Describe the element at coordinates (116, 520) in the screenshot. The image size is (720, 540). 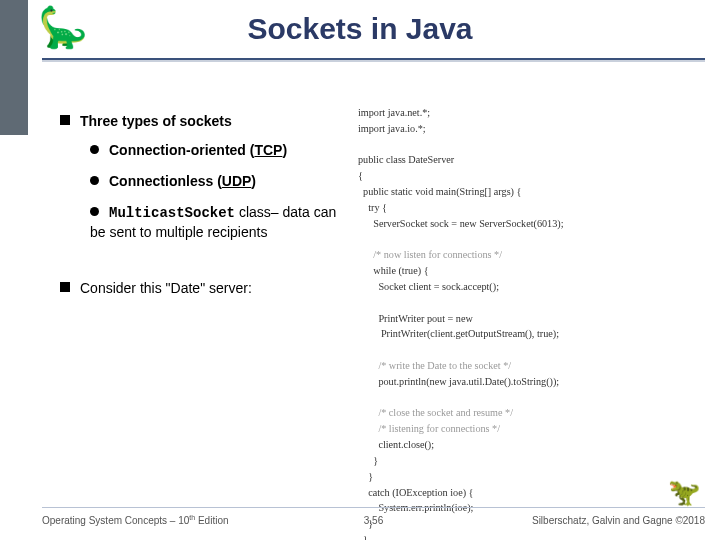
I see `footer-left-a: Operating System Concepts – 10` at that location.